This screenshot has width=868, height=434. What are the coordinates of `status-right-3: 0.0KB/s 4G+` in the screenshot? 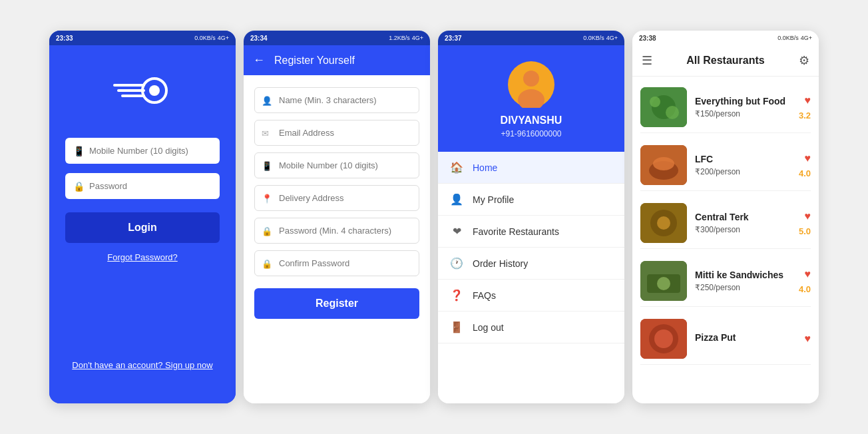 It's located at (600, 38).